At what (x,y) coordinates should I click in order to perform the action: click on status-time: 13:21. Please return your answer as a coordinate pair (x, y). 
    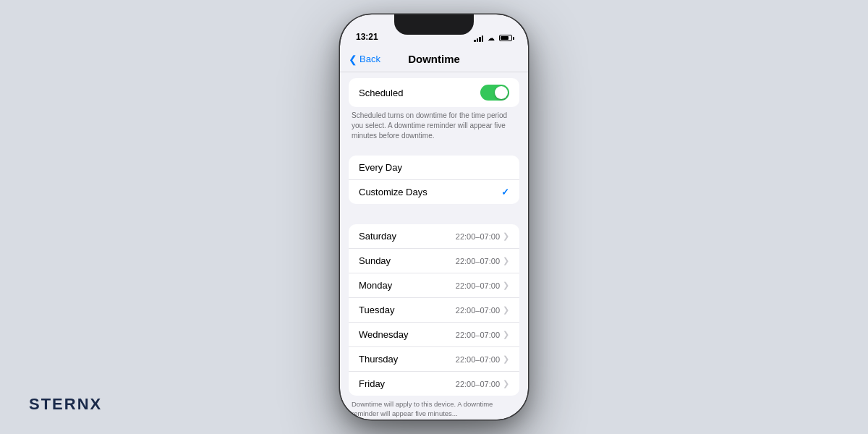
    Looking at the image, I should click on (367, 37).